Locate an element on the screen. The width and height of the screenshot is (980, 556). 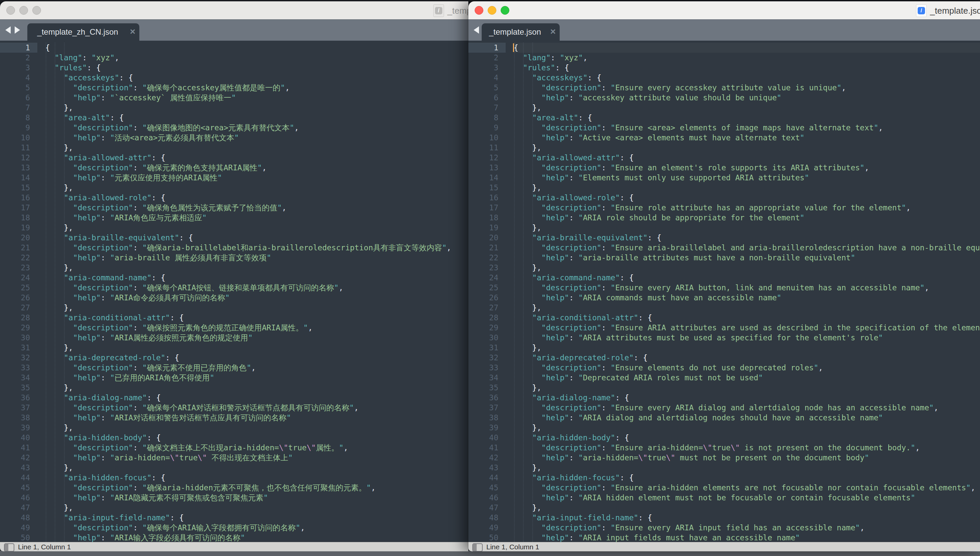
code-line: "description": "Ensure ARIA attributes a… is located at coordinates (747, 328).